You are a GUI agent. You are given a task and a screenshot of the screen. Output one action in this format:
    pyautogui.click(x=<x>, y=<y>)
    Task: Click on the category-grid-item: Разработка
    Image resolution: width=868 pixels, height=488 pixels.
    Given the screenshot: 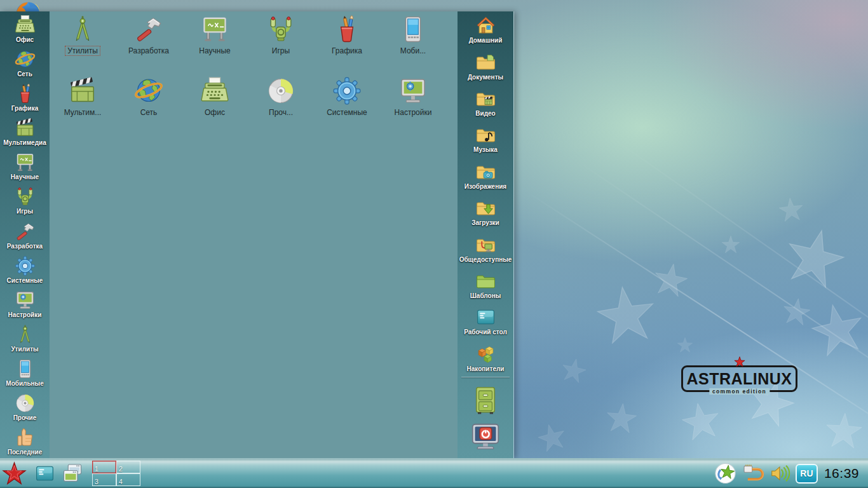 What is the action you would take?
    pyautogui.click(x=149, y=43)
    